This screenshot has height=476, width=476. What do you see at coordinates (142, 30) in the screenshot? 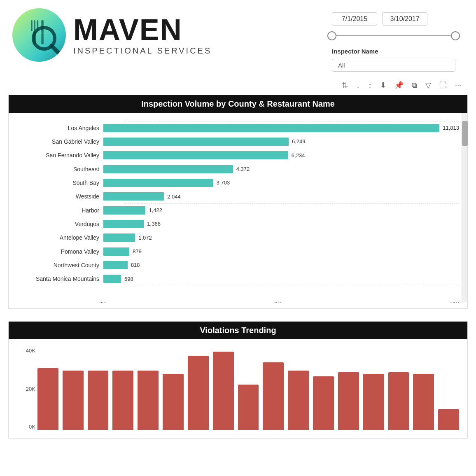
I see `brand-name: MAVEN` at bounding box center [142, 30].